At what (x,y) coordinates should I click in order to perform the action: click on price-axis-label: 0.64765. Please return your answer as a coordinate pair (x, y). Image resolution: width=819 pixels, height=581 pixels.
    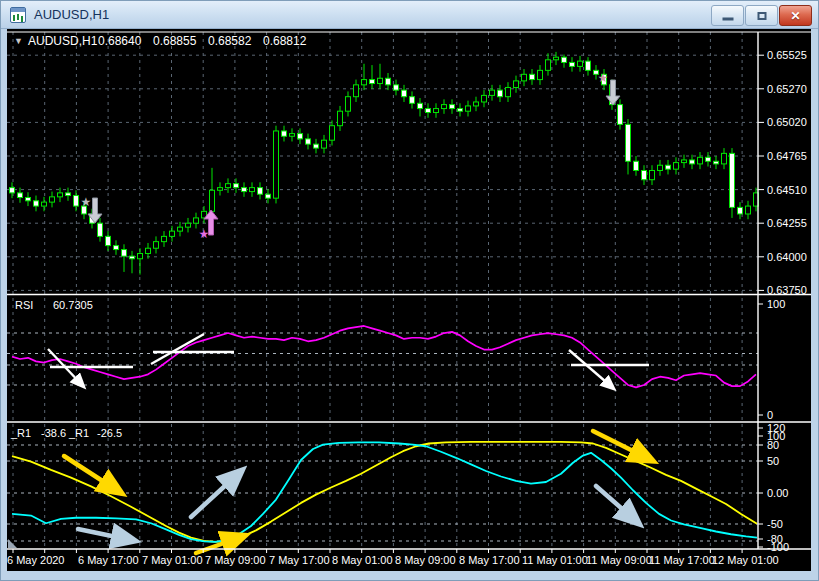
    Looking at the image, I should click on (787, 156).